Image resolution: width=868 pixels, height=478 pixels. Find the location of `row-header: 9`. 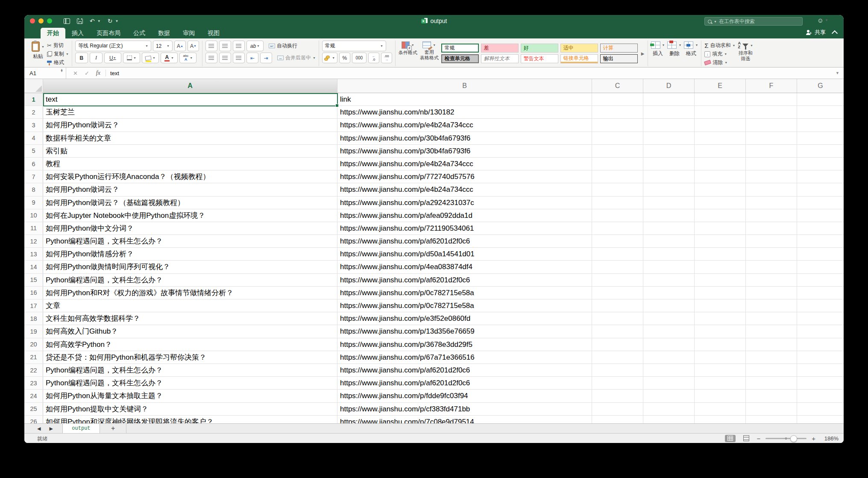

row-header: 9 is located at coordinates (34, 203).